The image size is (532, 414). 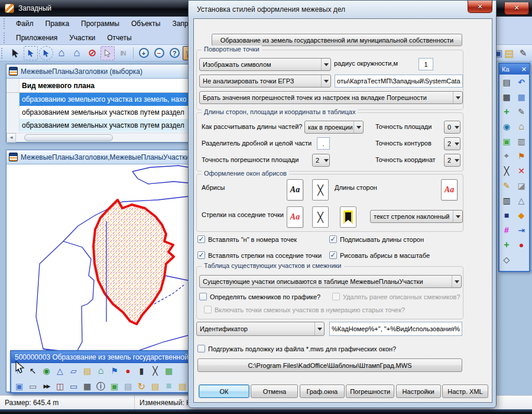 What do you see at coordinates (260, 297) in the screenshot?
I see `detect-neighbors-checkbox: Определять смежников по графике?` at bounding box center [260, 297].